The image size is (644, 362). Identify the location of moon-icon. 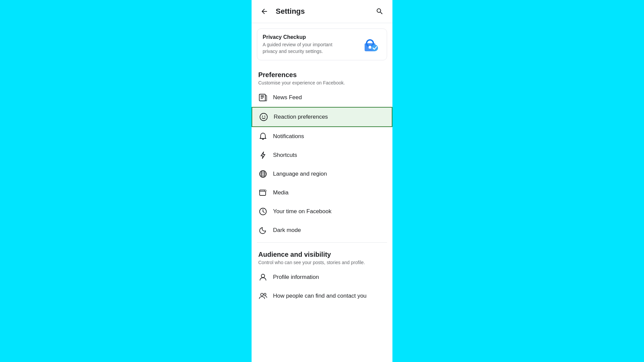
(263, 230).